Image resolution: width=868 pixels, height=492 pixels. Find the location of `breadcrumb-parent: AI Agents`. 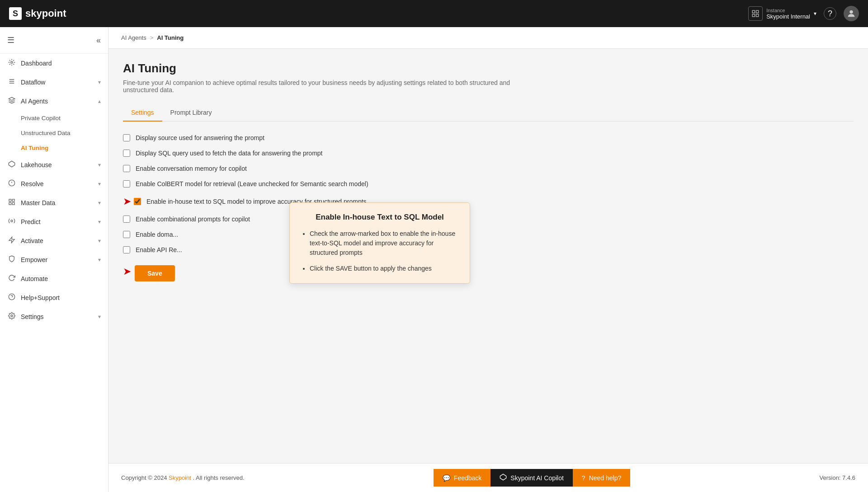

breadcrumb-parent: AI Agents is located at coordinates (134, 38).